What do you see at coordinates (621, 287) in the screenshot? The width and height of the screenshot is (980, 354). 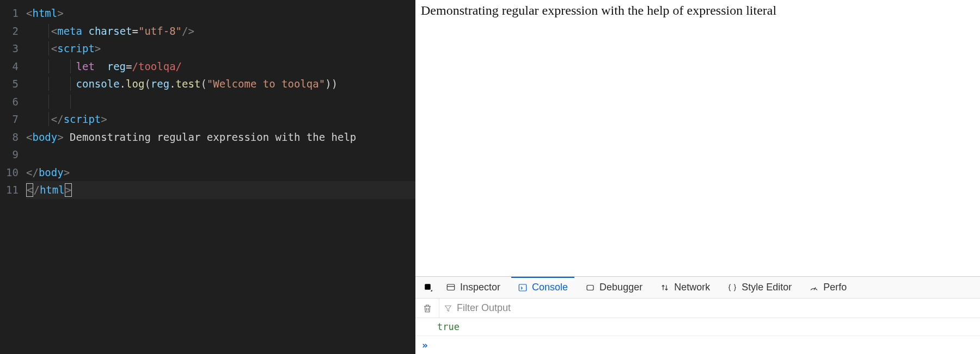 I see `tab-label: Debugger` at bounding box center [621, 287].